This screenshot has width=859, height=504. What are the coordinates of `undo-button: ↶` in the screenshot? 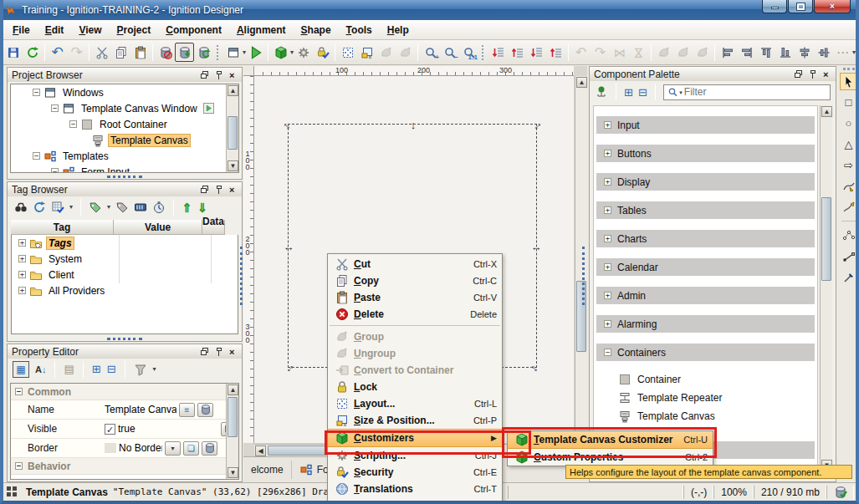 It's located at (57, 52).